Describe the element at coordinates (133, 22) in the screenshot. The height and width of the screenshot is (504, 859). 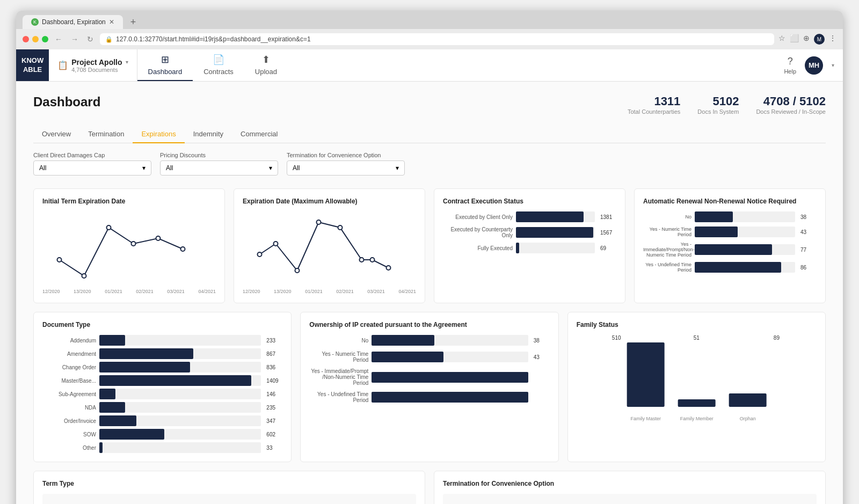
I see `new-tab-button: +` at that location.